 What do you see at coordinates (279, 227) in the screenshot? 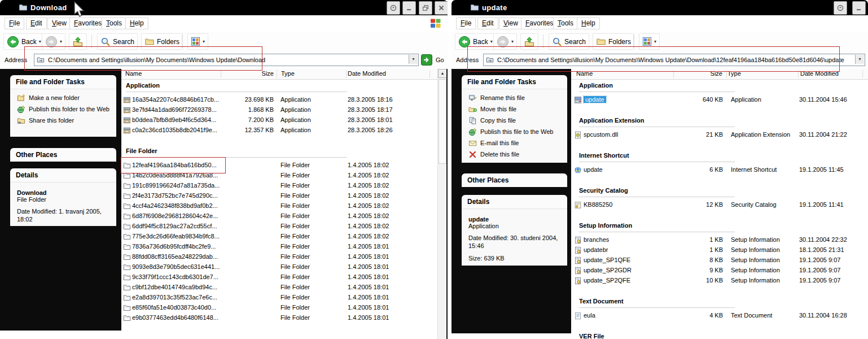
I see `file-row: 6ddf94f5c8129ac27a2cd55cf...File Folder1…` at bounding box center [279, 227].